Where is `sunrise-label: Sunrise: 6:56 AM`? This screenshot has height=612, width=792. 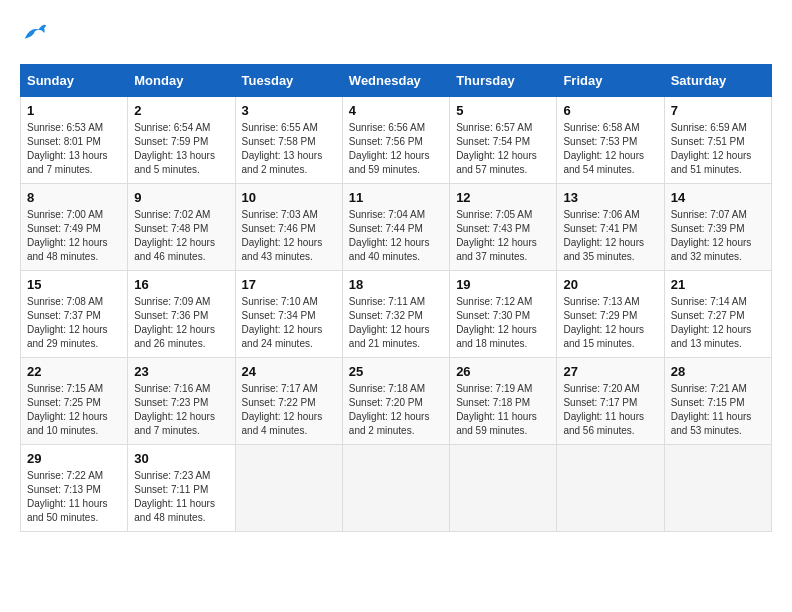 sunrise-label: Sunrise: 6:56 AM is located at coordinates (387, 128).